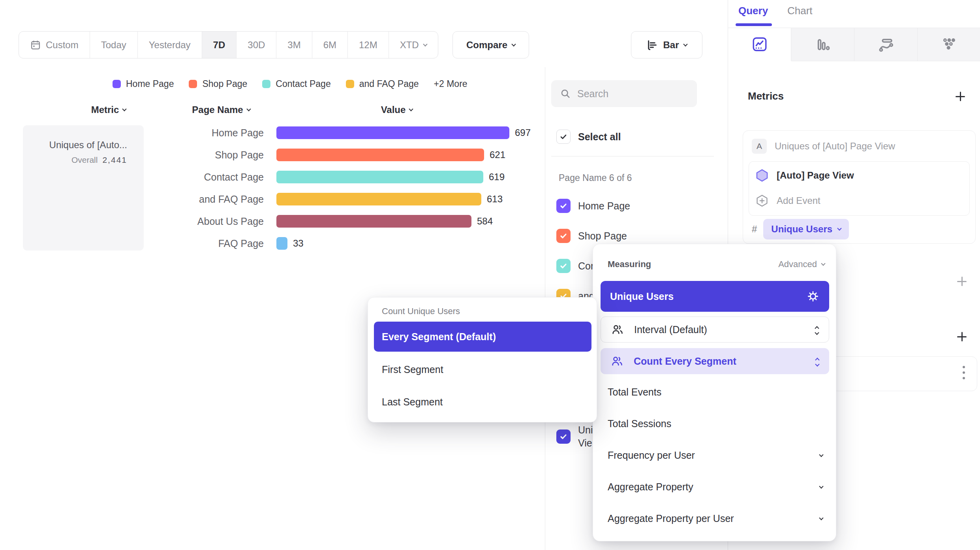 The width and height of the screenshot is (980, 550). I want to click on search-box, so click(624, 94).